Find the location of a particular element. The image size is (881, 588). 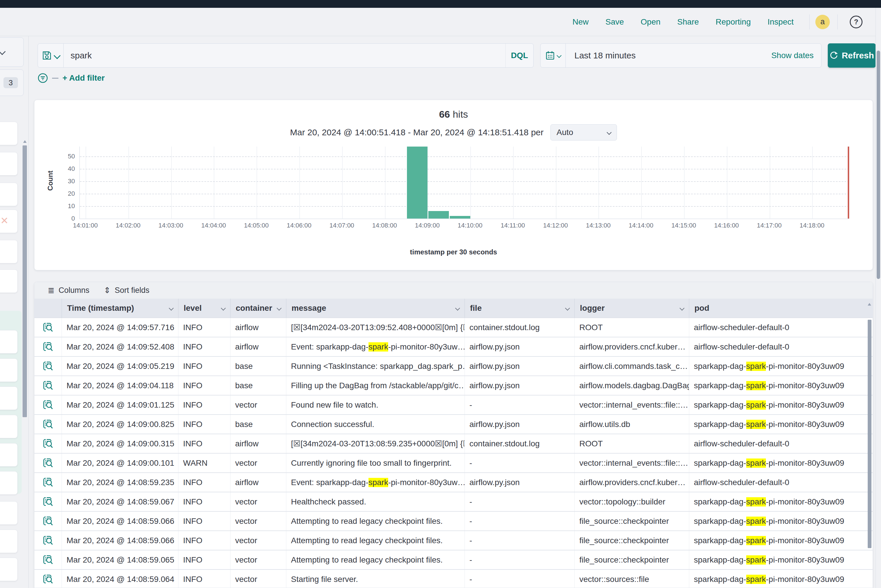

table-scroll-up-icon is located at coordinates (870, 304).